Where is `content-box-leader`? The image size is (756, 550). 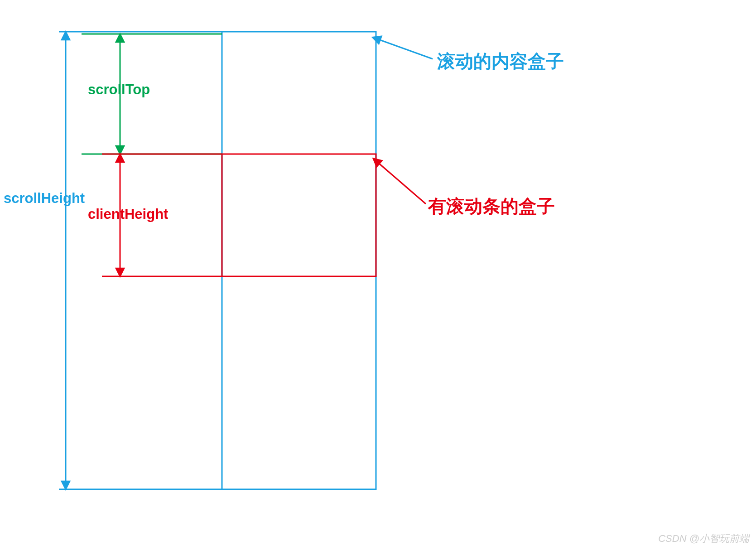
content-box-leader is located at coordinates (404, 49).